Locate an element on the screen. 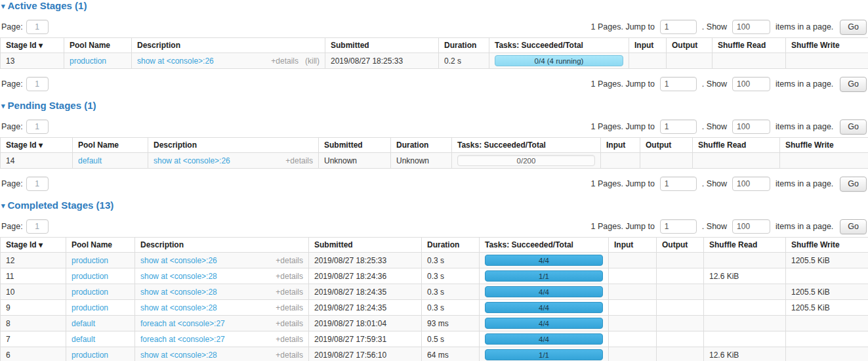 The width and height of the screenshot is (868, 361). show-label: . Show is located at coordinates (714, 184).